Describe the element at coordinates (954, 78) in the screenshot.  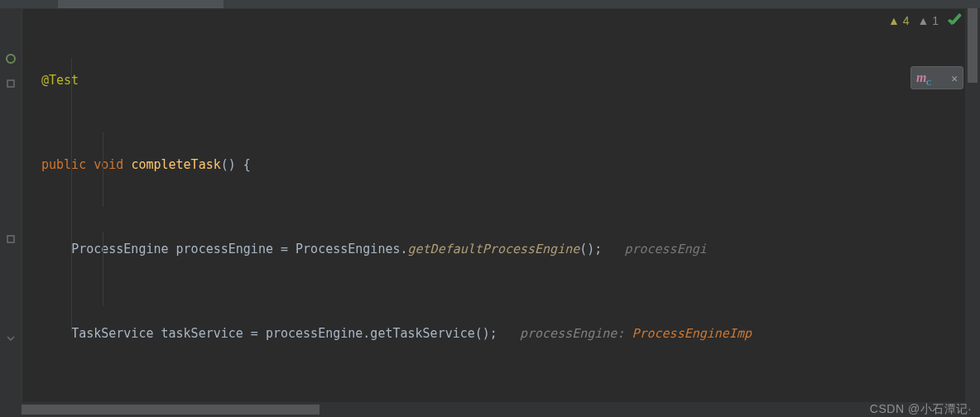
I see `close-icon: ✕` at that location.